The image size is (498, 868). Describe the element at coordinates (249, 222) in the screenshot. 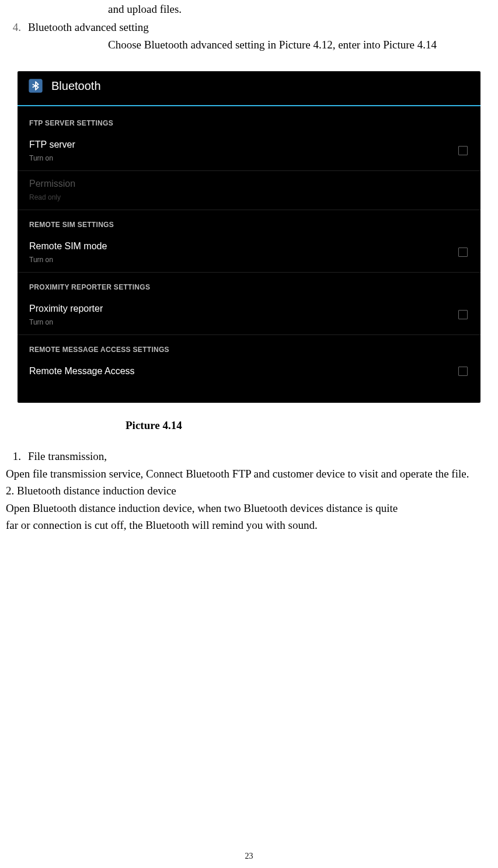

I see `section-header: REMOTE SIM SETTINGS` at that location.